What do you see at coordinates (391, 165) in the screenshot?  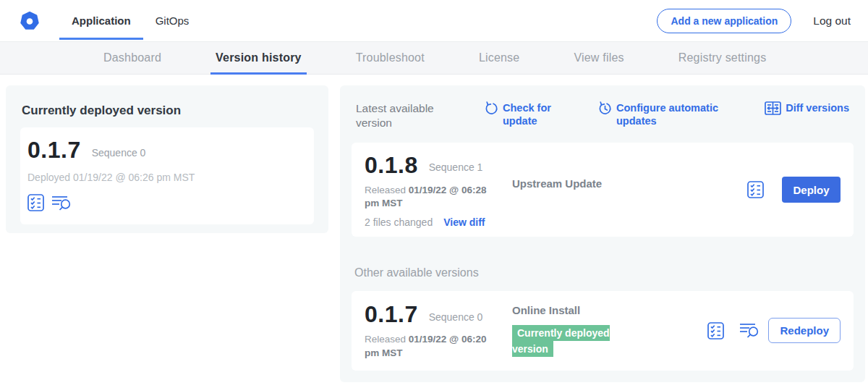 I see `latest-version-number: 0.1.8` at bounding box center [391, 165].